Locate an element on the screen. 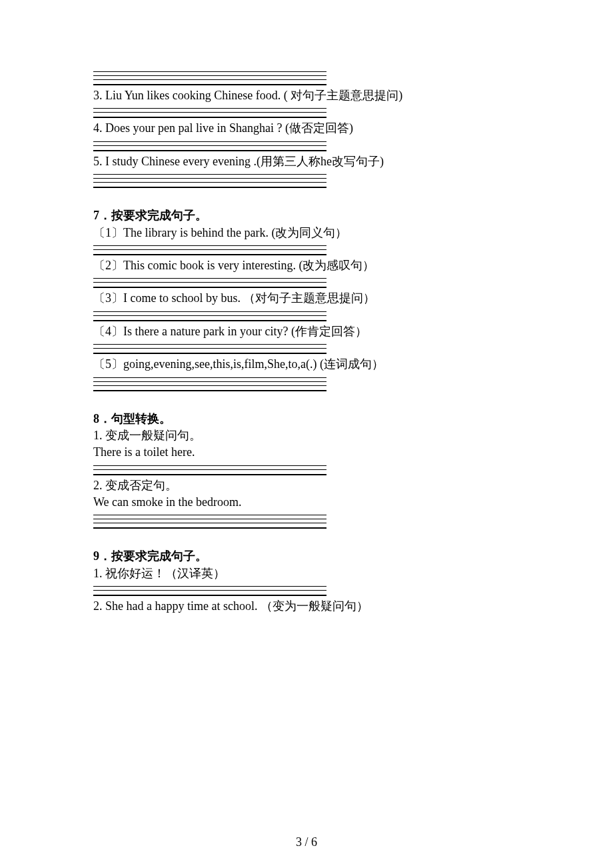 This screenshot has height=868, width=613. question-5: 5. I study Chinese every evening .(用第三人称… is located at coordinates (306, 161).